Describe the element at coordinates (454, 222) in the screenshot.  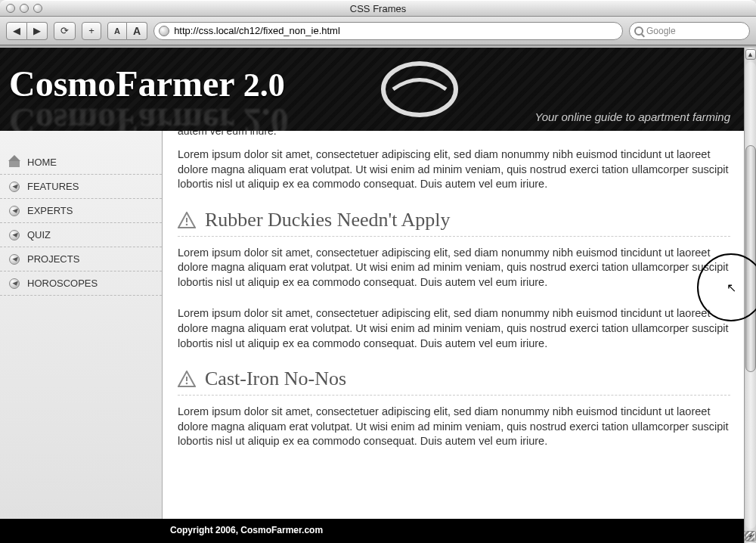
I see `heading-rubber-duckies: Rubber Duckies Needn't Apply` at that location.